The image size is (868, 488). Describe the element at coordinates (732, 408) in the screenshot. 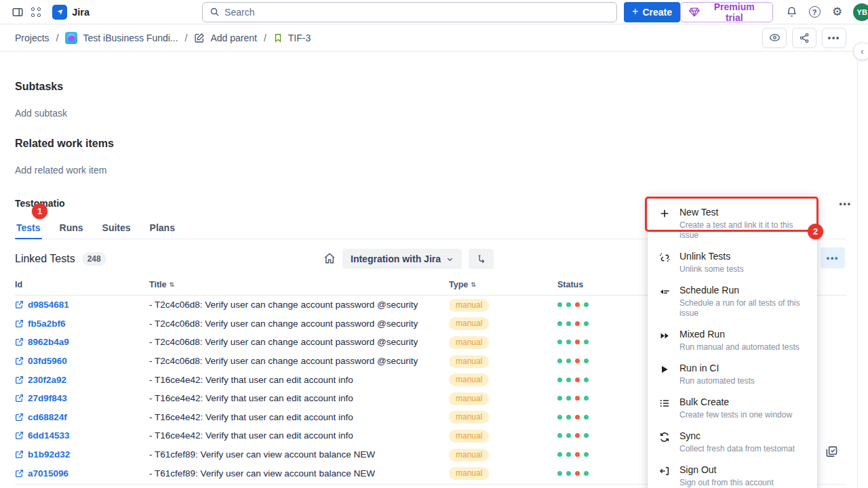

I see `menu-item-bulk-create: Bulk Create Create few tests in one wind…` at that location.